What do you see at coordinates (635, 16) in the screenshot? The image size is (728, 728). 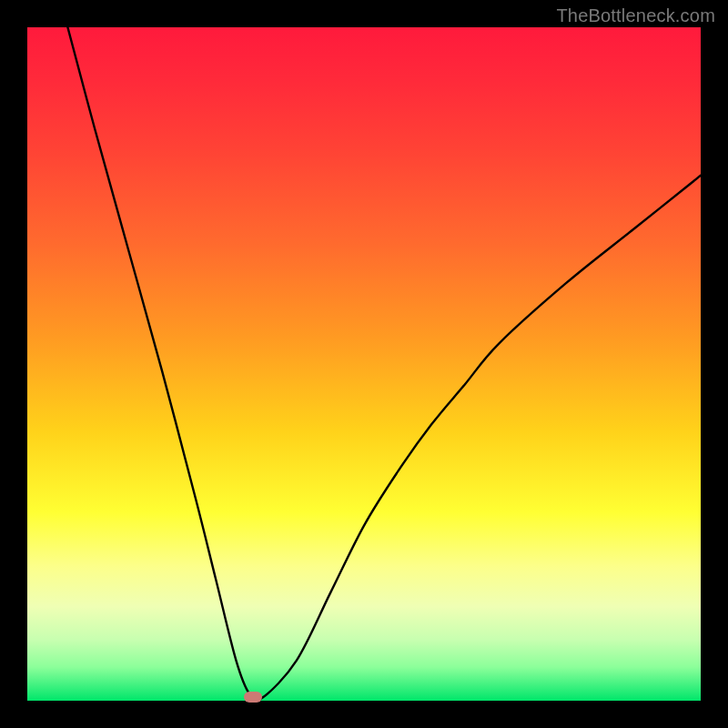 I see `watermark-text: TheBottleneck.com` at bounding box center [635, 16].